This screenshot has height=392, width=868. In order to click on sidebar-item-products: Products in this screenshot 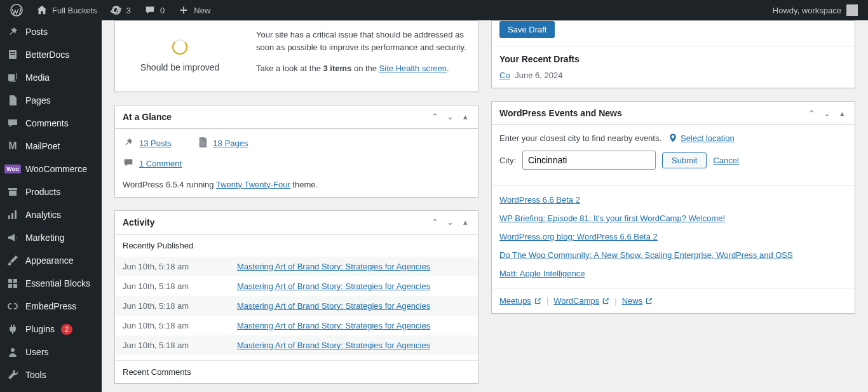, I will do `click(51, 192)`.